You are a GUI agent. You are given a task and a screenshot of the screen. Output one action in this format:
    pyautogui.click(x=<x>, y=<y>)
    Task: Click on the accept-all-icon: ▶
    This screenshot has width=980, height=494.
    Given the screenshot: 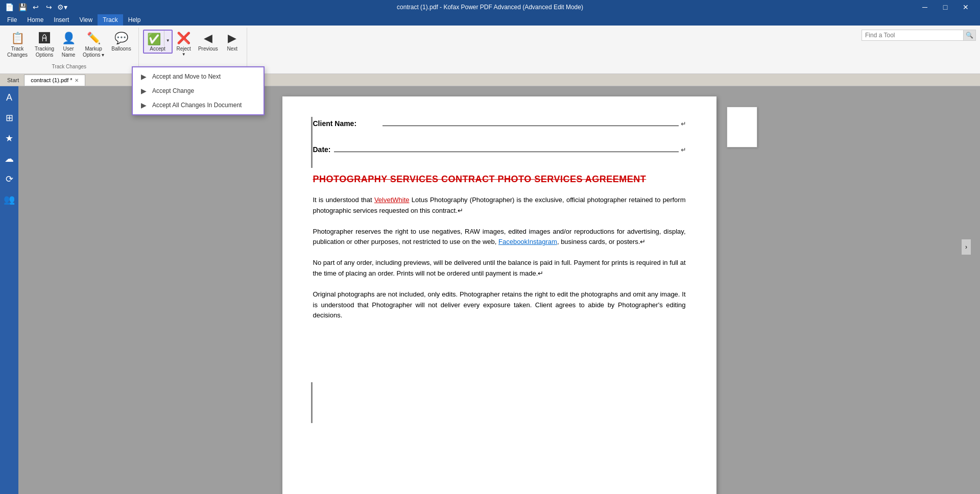 What is the action you would take?
    pyautogui.click(x=144, y=105)
    